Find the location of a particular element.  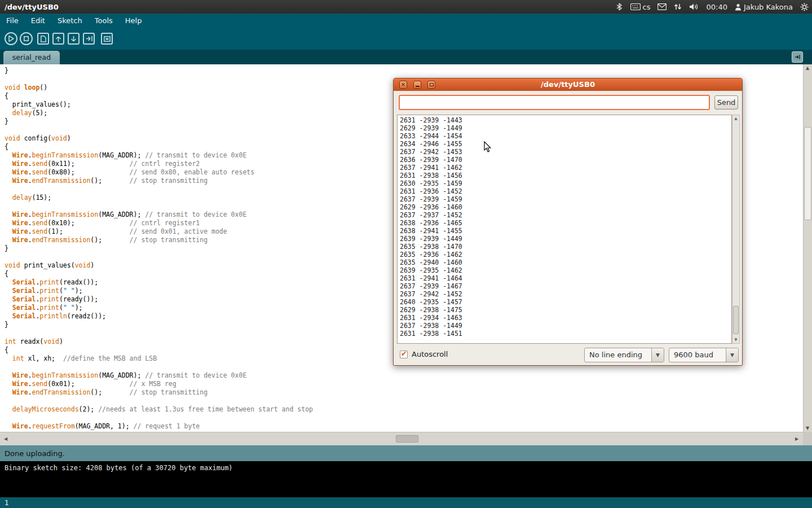

serial-data-line: 2631 -2939 -1443 is located at coordinates (566, 120).